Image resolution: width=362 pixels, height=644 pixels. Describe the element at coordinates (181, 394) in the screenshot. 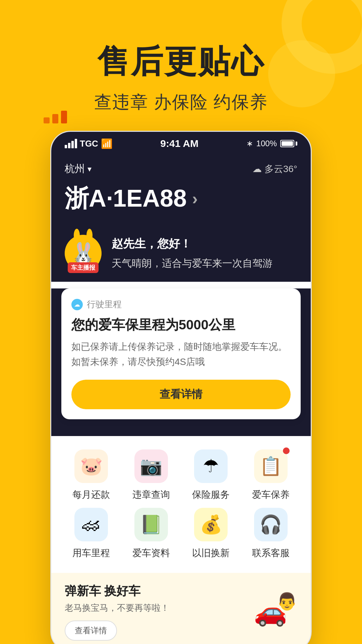

I see `mileage-detail-button: 查看详情` at that location.